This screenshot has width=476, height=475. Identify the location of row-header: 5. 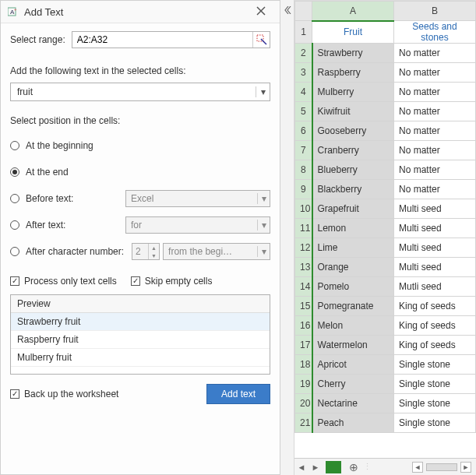
(304, 112).